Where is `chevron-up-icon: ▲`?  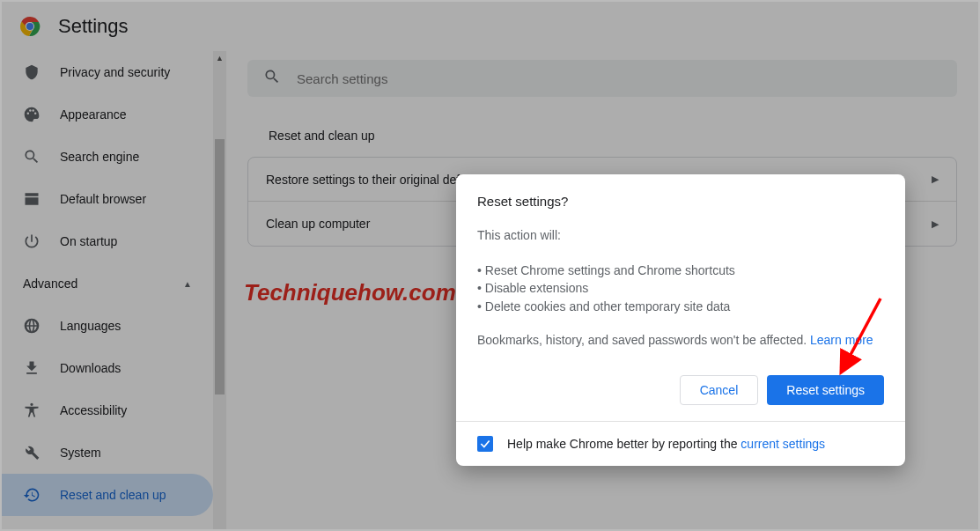 chevron-up-icon: ▲ is located at coordinates (188, 284).